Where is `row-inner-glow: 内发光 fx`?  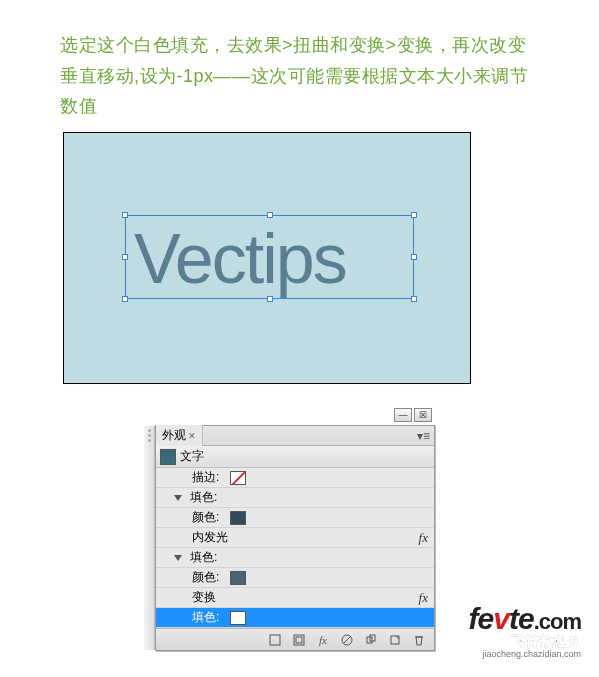
row-inner-glow: 内发光 fx is located at coordinates (295, 538).